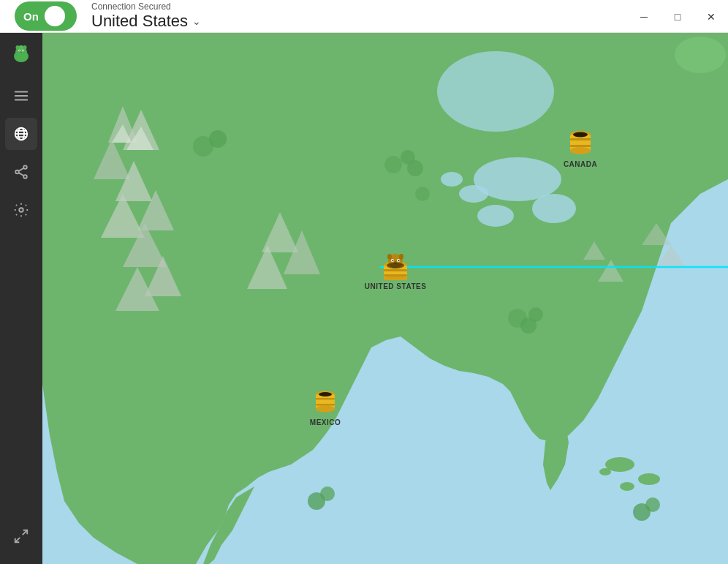  Describe the element at coordinates (325, 423) in the screenshot. I see `mexico-label: MEXICO` at that location.